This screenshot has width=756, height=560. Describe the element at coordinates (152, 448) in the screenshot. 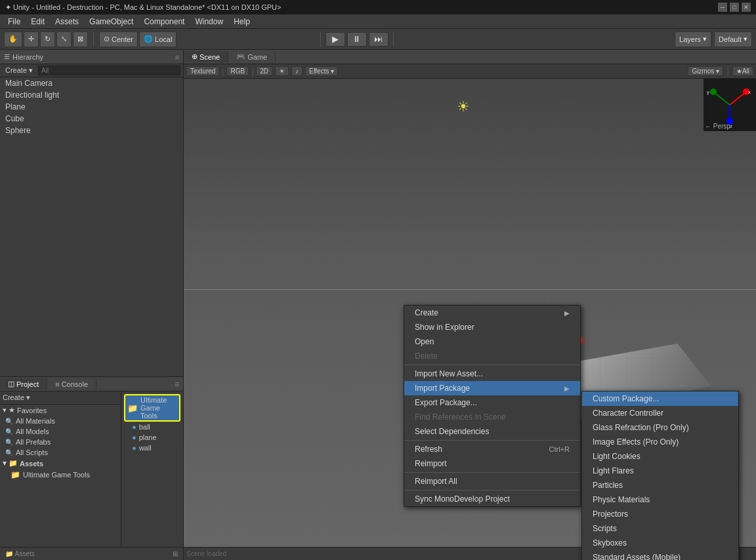

I see `asset-item-wall: ● wall` at that location.